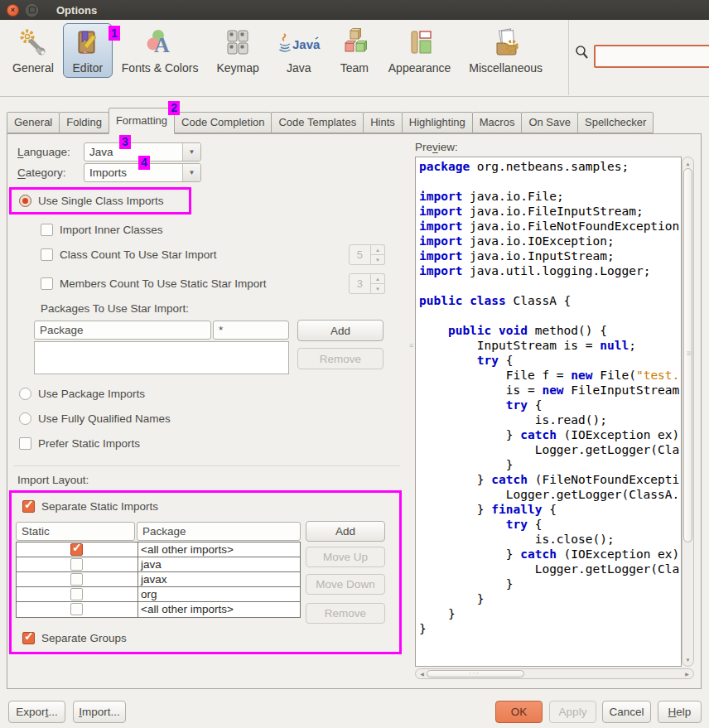 The image size is (709, 728). What do you see at coordinates (219, 595) in the screenshot?
I see `package-cell: org` at bounding box center [219, 595].